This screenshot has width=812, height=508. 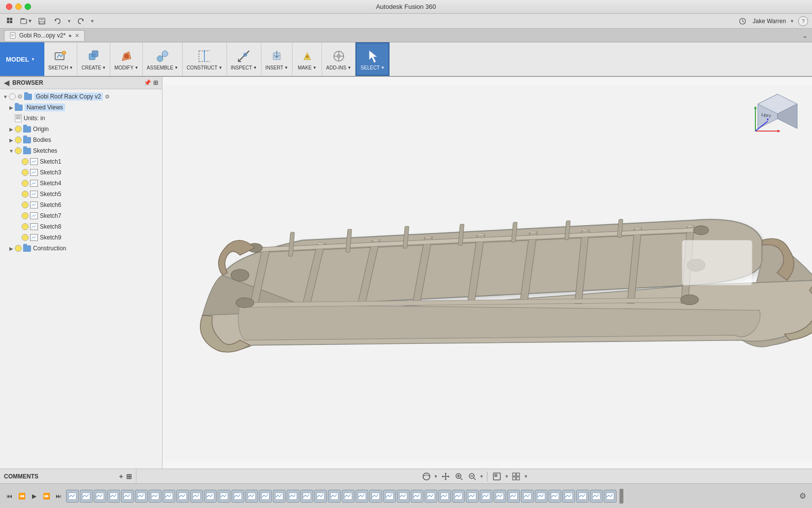 What do you see at coordinates (19, 7) in the screenshot?
I see `minimize-button` at bounding box center [19, 7].